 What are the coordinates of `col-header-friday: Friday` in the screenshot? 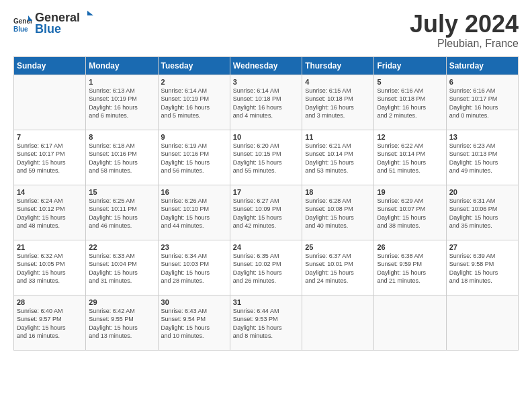 It's located at (410, 66).